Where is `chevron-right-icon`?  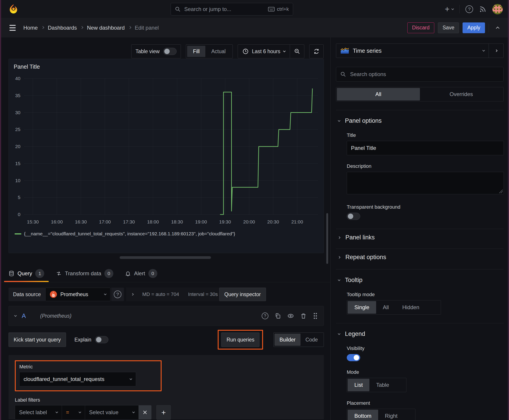 chevron-right-icon is located at coordinates (130, 28).